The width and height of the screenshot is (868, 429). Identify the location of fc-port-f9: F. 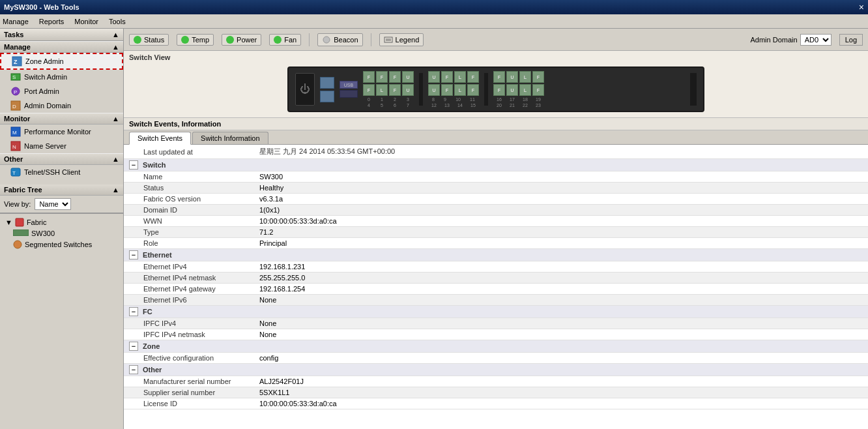
(473, 90).